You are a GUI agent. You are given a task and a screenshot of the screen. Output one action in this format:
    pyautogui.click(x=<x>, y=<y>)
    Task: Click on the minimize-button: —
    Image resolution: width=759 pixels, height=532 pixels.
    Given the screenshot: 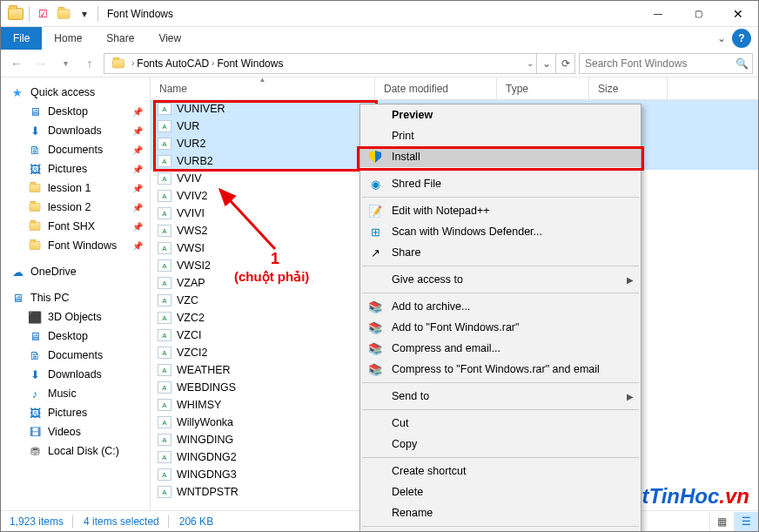 What is the action you would take?
    pyautogui.click(x=658, y=14)
    